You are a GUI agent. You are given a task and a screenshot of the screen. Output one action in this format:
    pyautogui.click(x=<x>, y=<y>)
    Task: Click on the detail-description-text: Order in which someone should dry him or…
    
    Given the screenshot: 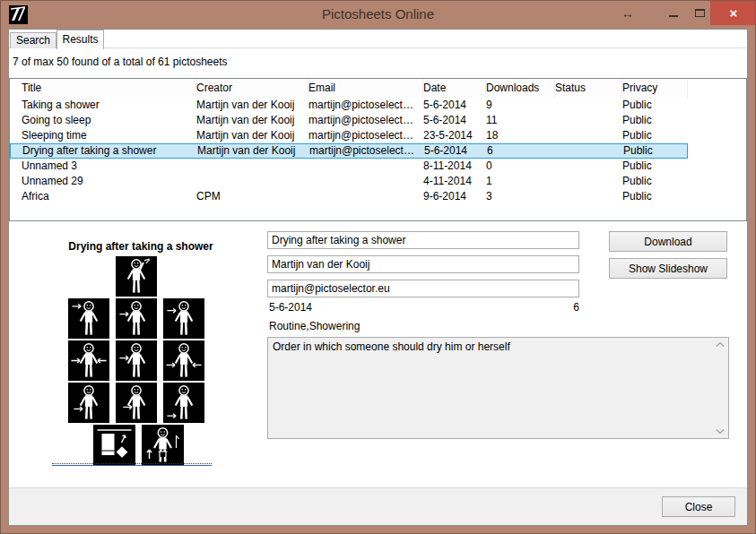 What is the action you would take?
    pyautogui.click(x=391, y=347)
    